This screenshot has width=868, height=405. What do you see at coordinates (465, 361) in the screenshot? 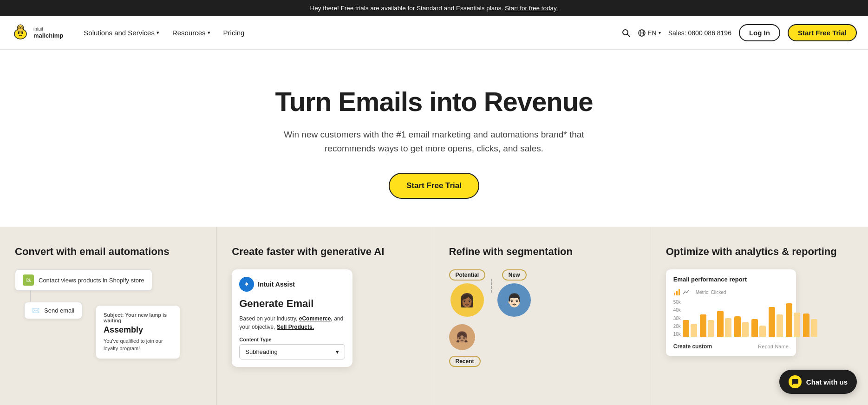
I see `segment-badge-3: Recent` at bounding box center [465, 361].